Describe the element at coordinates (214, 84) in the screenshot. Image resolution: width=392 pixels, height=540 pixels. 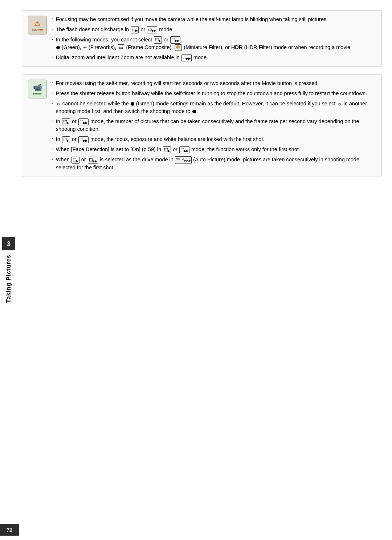
I see `list-item: • For movies using the self-timer, recor…` at that location.